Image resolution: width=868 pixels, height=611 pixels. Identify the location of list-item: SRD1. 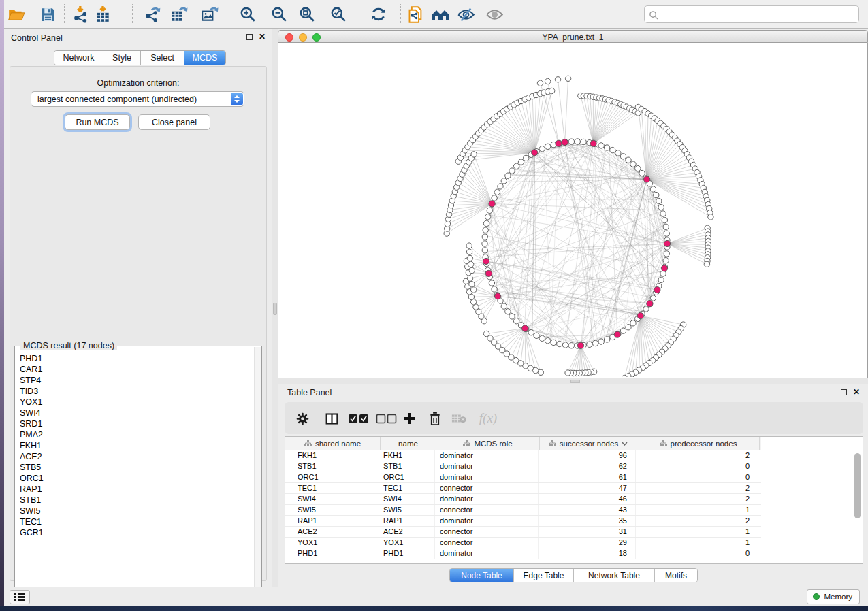
(138, 424).